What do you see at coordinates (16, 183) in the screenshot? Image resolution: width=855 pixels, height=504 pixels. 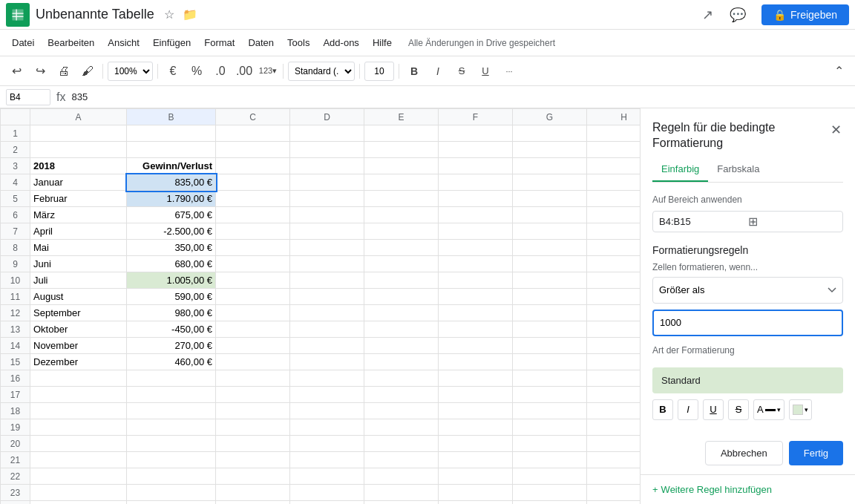 I see `row-header-4: 4` at bounding box center [16, 183].